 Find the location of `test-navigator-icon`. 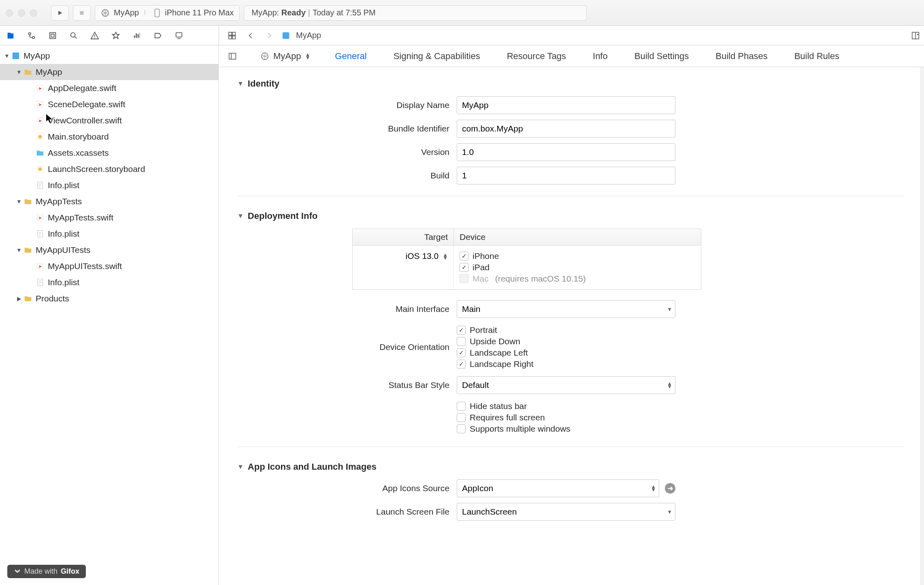

test-navigator-icon is located at coordinates (116, 36).